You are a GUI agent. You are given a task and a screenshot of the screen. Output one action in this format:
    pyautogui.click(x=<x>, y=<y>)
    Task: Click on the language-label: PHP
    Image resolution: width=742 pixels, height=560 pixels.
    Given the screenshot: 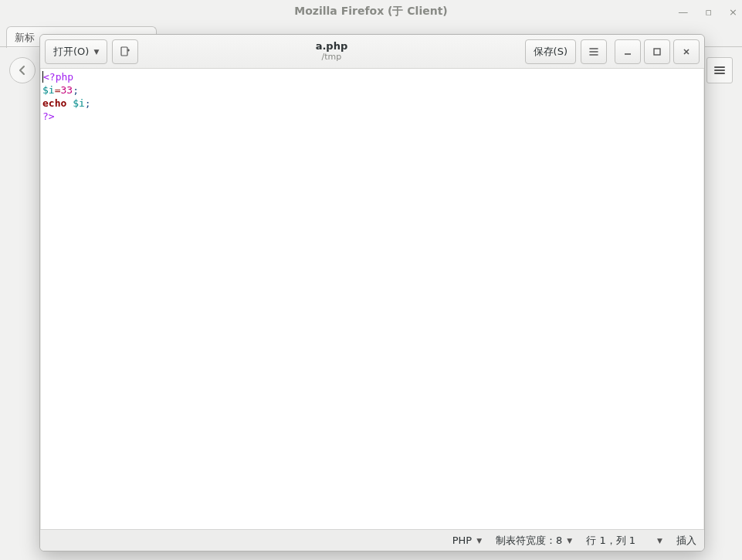 What is the action you would take?
    pyautogui.click(x=462, y=541)
    